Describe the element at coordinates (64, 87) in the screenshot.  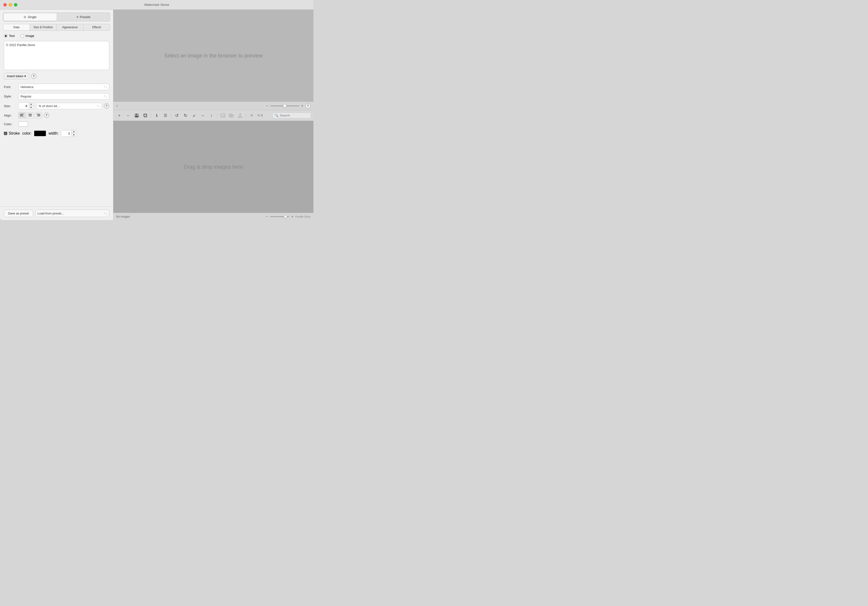
I see `font-select: Helvetica` at that location.